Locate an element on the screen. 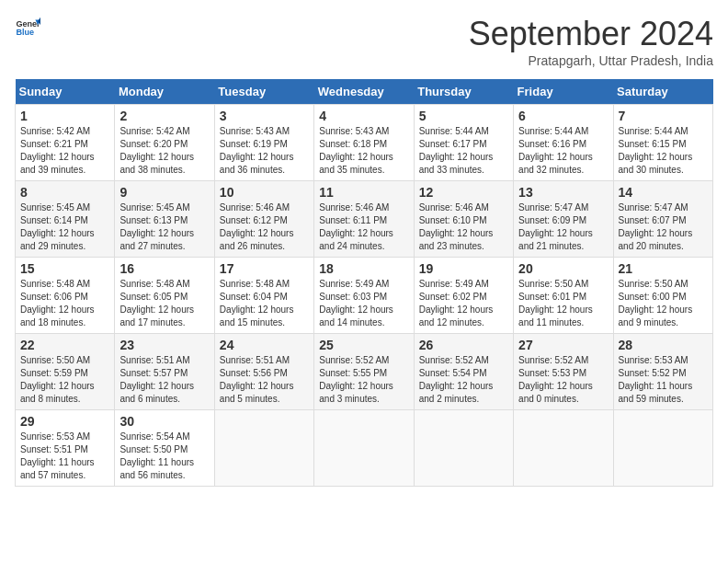 The image size is (728, 563). day-header-friday: Friday is located at coordinates (563, 92).